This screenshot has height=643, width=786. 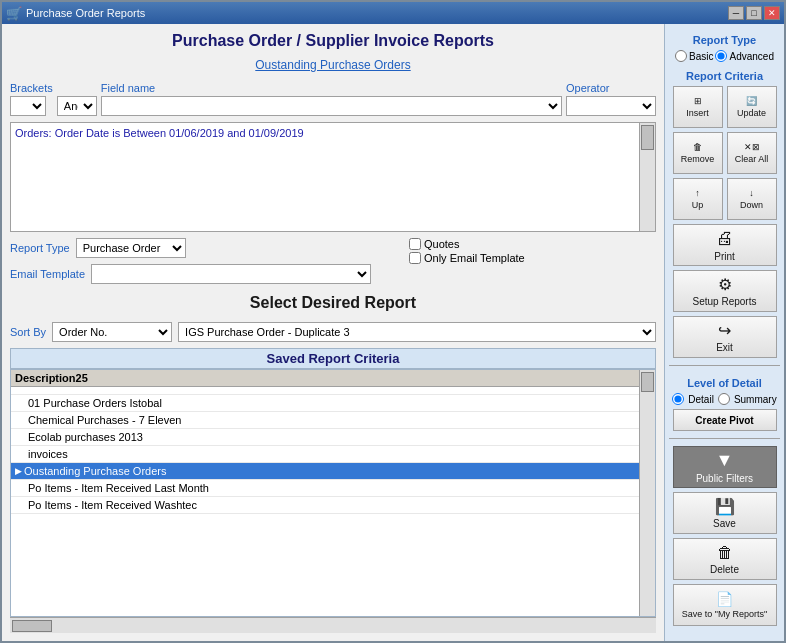 I want to click on advanced-radio, so click(x=721, y=56).